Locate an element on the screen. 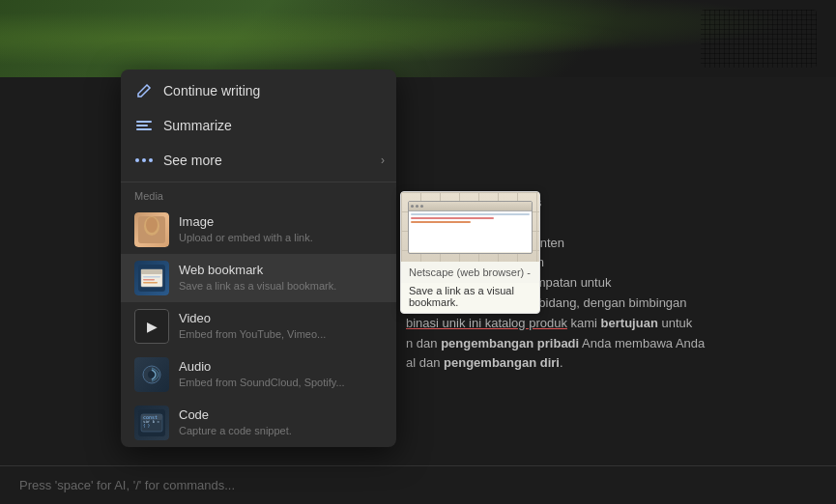 This screenshot has height=504, width=836. tooltip-preview-image is located at coordinates (470, 227).